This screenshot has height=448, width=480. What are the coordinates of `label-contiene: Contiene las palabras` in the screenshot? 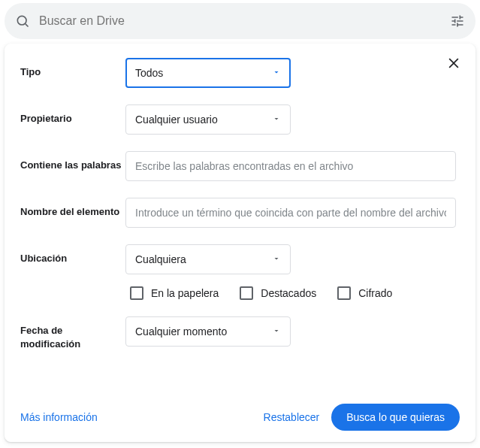 It's located at (73, 162).